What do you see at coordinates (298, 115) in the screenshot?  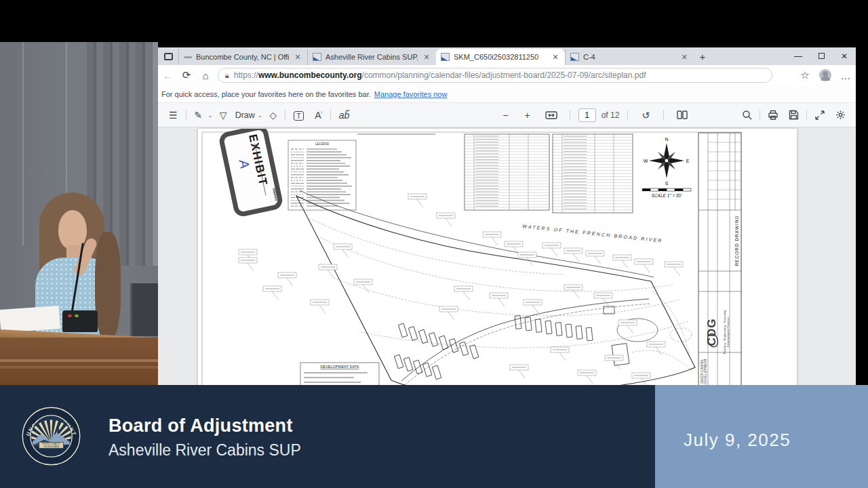 I see `add-text-icon: T` at bounding box center [298, 115].